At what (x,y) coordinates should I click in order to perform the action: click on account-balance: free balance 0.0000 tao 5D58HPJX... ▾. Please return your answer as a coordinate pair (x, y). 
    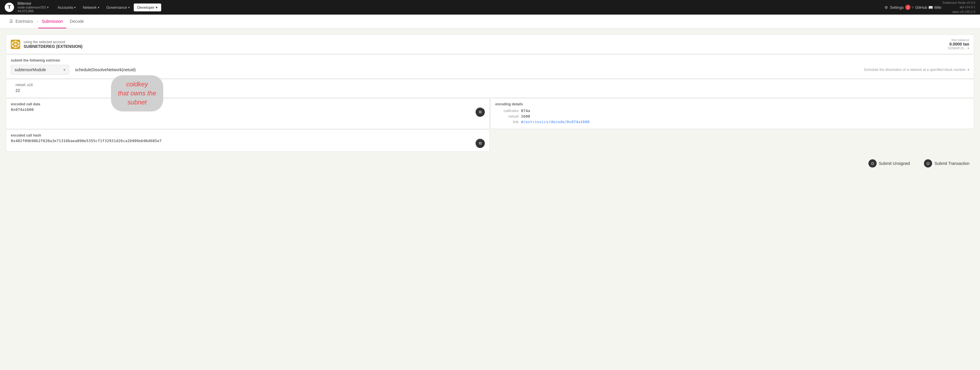
    Looking at the image, I should click on (959, 44).